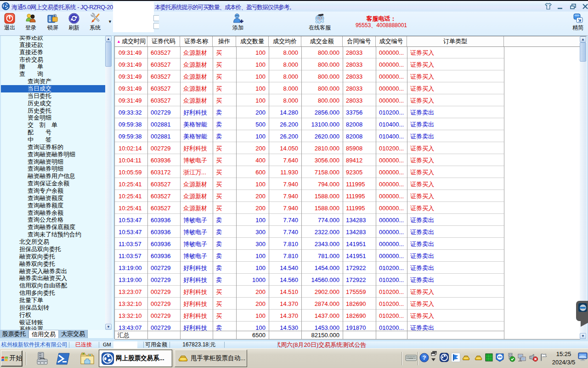 Image resolution: width=588 pixels, height=368 pixels. Describe the element at coordinates (310, 268) in the screenshot. I see `table-row: 13:19:00002729好利科技卖10014.5401454.0001729…` at that location.